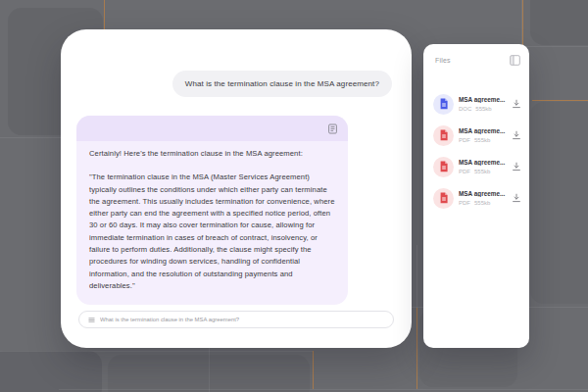  What do you see at coordinates (485, 104) in the screenshot?
I see `file-meta: MSA agreeme... DOC 555kb` at bounding box center [485, 104].